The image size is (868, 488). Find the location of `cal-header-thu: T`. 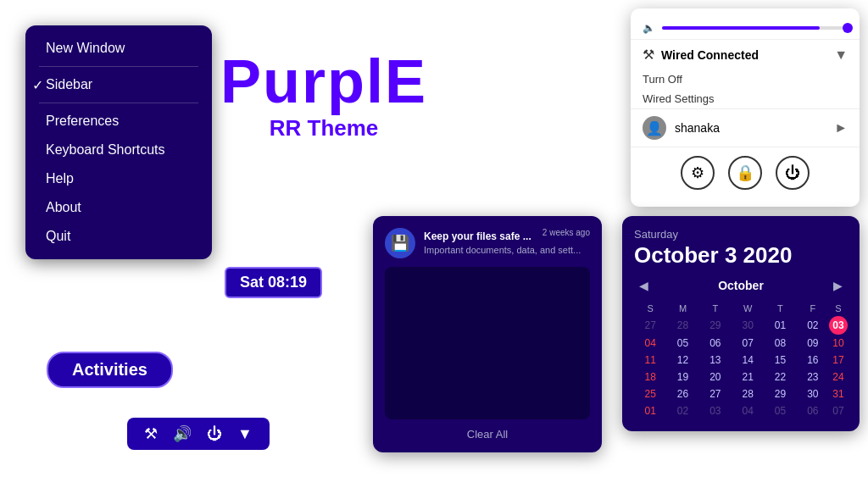

cal-header-thu: T is located at coordinates (780, 308).